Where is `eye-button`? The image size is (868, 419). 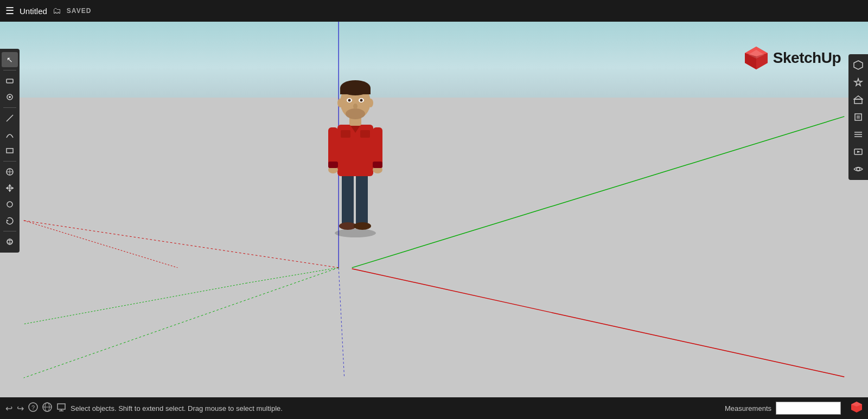 eye-button is located at coordinates (858, 169).